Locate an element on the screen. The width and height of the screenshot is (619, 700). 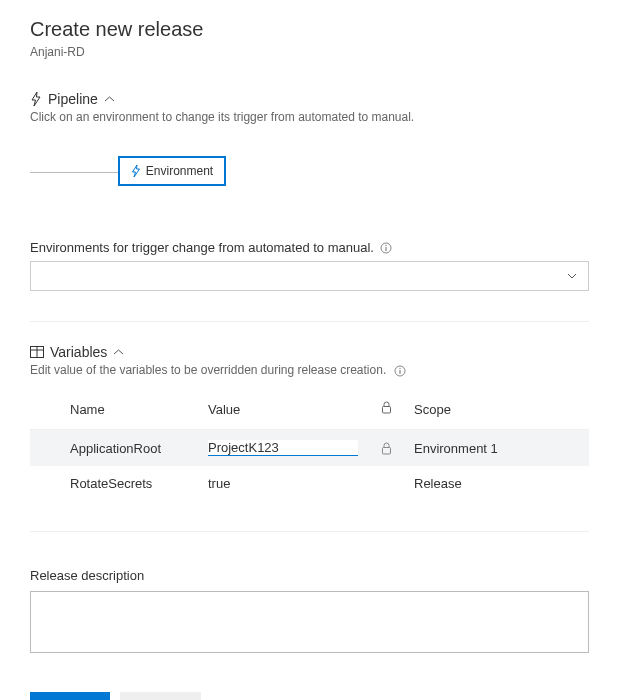
create-button: Create is located at coordinates (70, 696).